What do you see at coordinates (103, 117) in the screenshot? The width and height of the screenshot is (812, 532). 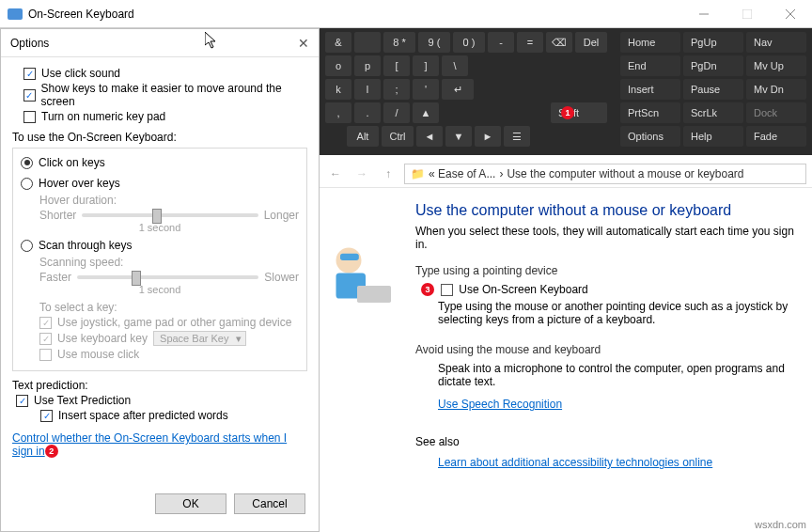 I see `label-numeric: Turn on numeric key pad` at bounding box center [103, 117].